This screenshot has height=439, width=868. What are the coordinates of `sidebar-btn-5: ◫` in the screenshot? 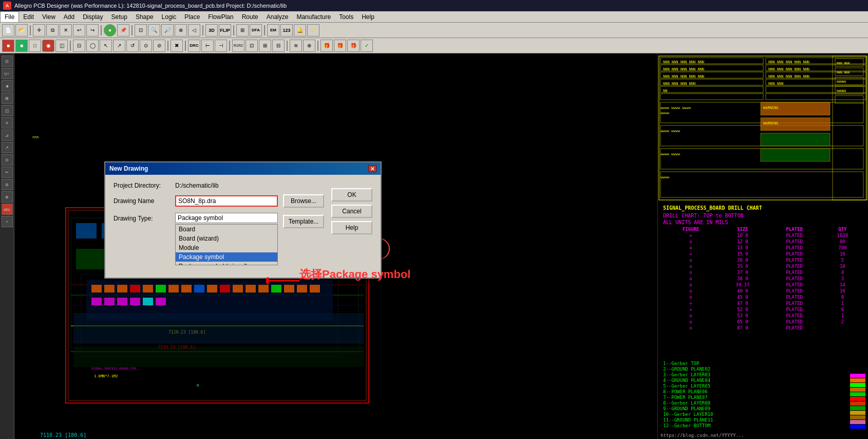 It's located at (7, 111).